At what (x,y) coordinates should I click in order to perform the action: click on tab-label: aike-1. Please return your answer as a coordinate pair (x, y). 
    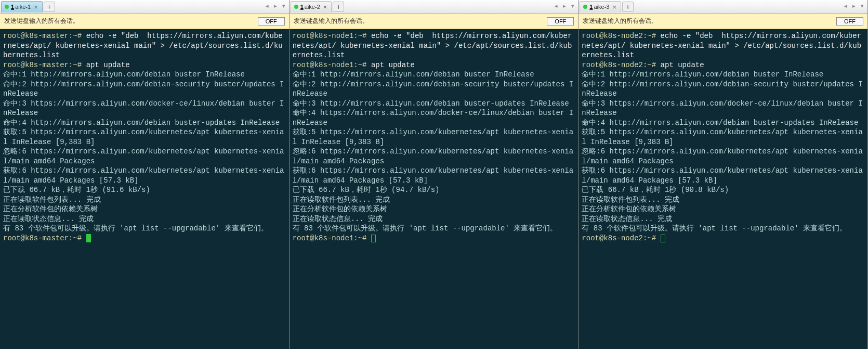
    Looking at the image, I should click on (23, 7).